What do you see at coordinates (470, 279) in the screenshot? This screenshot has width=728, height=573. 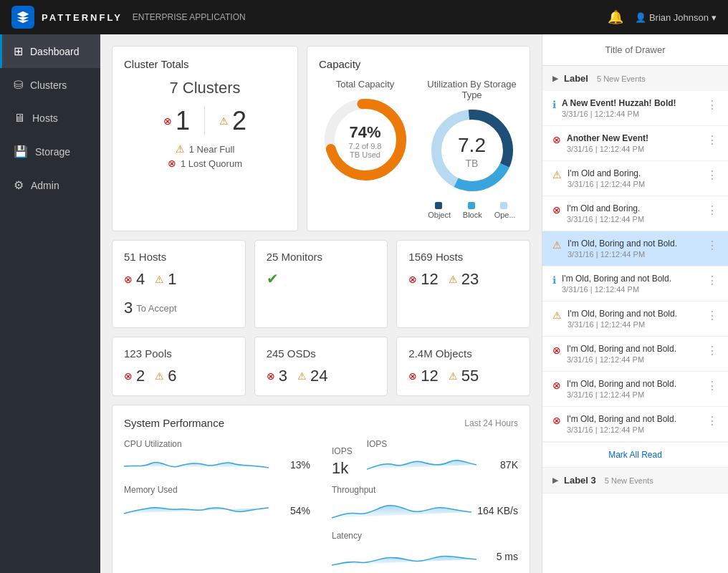 I see `hosts2-warn-num: 23` at bounding box center [470, 279].